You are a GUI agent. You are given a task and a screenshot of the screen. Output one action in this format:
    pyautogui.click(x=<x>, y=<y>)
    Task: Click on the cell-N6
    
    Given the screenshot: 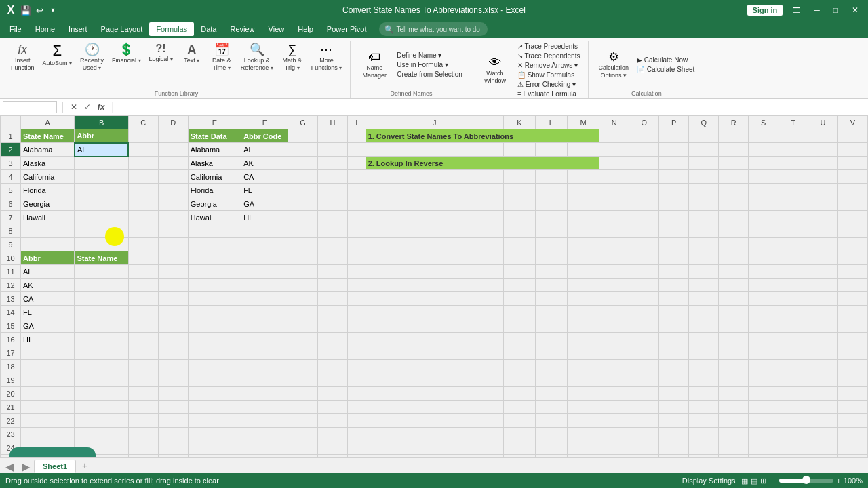 What is the action you would take?
    pyautogui.click(x=614, y=204)
    